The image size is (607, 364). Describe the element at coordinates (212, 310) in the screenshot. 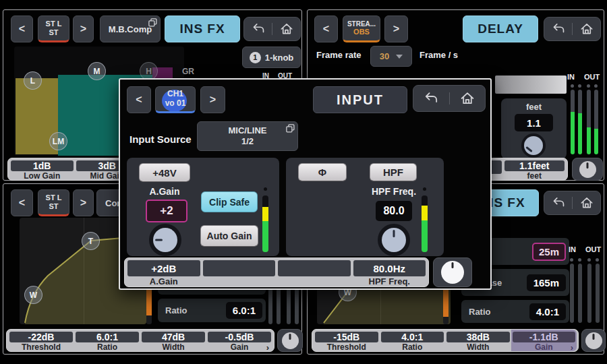

I see `ratio-row: Ratio 6.0:1` at that location.